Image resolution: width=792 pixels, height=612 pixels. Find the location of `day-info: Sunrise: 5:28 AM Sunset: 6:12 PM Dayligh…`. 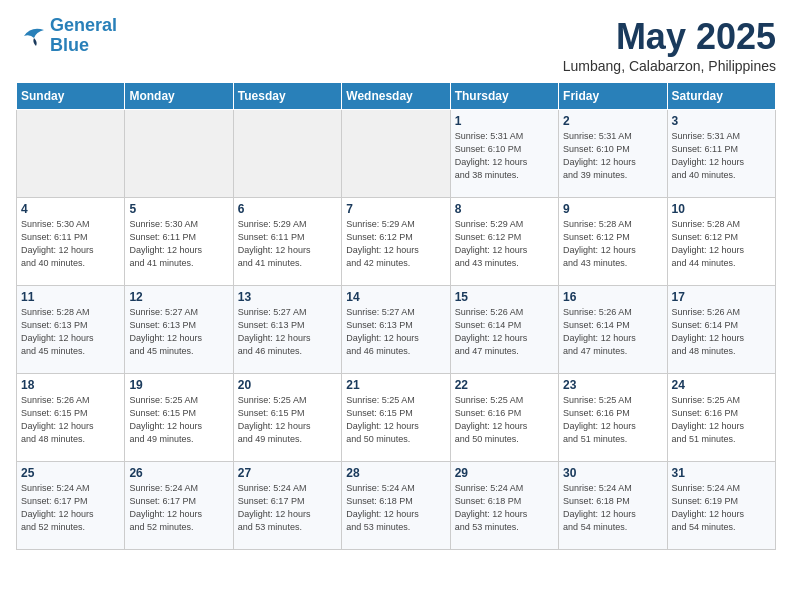

day-info: Sunrise: 5:28 AM Sunset: 6:12 PM Dayligh… is located at coordinates (722, 244).